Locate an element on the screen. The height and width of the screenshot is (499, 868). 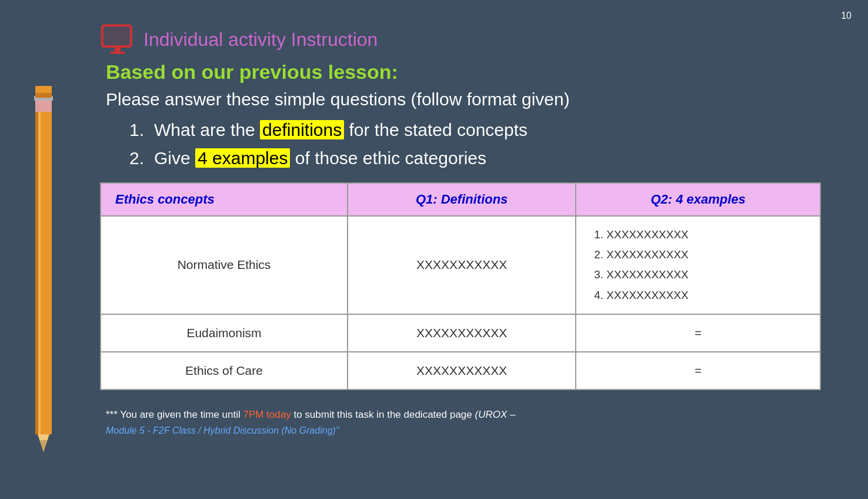
row3-concept: Ethics of Care is located at coordinates (224, 371).